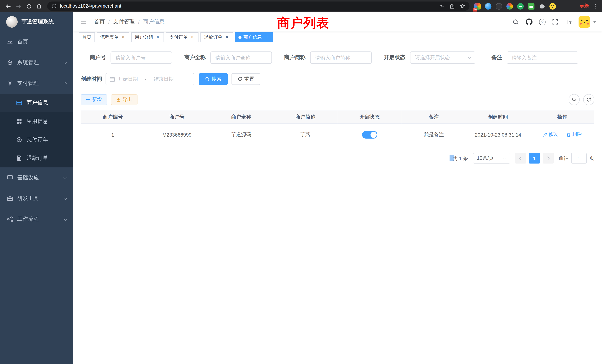 The width and height of the screenshot is (602, 364). Describe the element at coordinates (452, 6) in the screenshot. I see `share-icon` at that location.